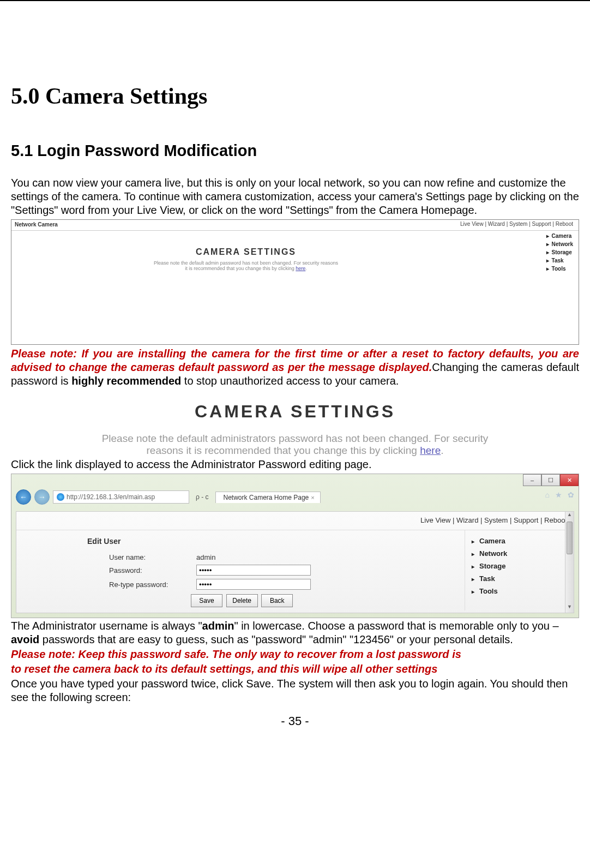  What do you see at coordinates (551, 480) in the screenshot?
I see `maximize-button: ☐` at bounding box center [551, 480].